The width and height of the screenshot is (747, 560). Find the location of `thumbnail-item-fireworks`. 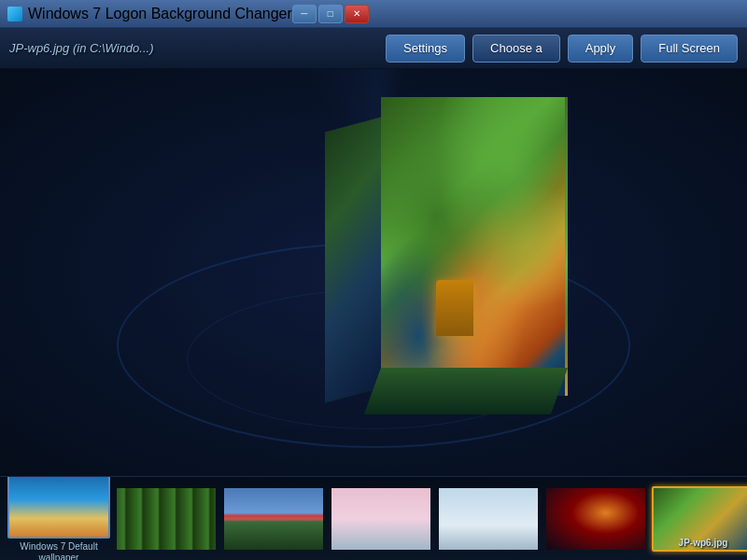

thumbnail-item-fireworks is located at coordinates (596, 519).